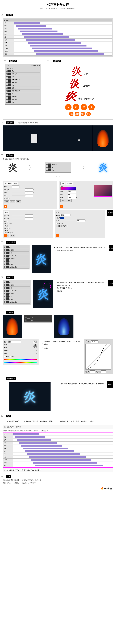  I want to click on timeline-panel-2: 组1组2组3组4组5组6高光字体火焰云层1云层2背景, so click(58, 450).